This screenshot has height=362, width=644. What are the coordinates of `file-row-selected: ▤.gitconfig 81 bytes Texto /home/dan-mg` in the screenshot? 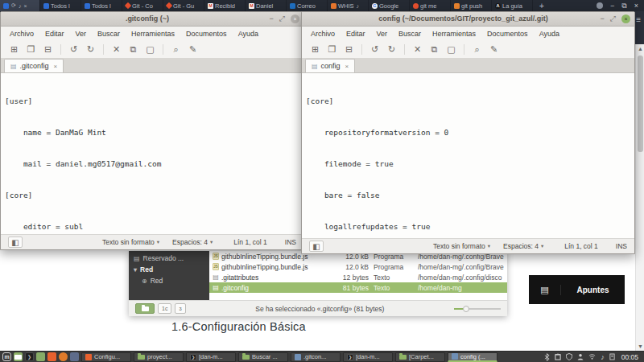 It's located at (358, 288).